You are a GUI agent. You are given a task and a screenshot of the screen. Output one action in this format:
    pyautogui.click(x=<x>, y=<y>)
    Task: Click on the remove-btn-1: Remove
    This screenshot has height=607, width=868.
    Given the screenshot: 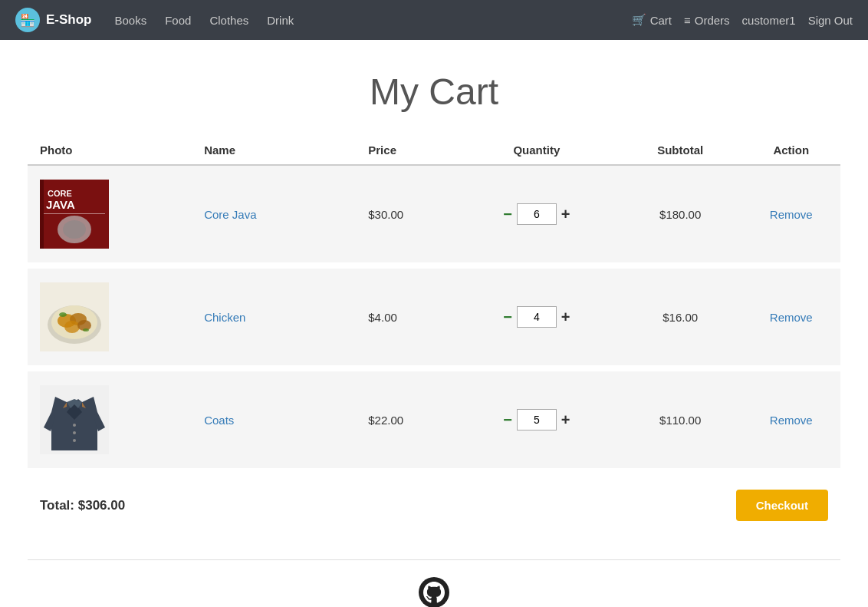 What is the action you would take?
    pyautogui.click(x=791, y=215)
    